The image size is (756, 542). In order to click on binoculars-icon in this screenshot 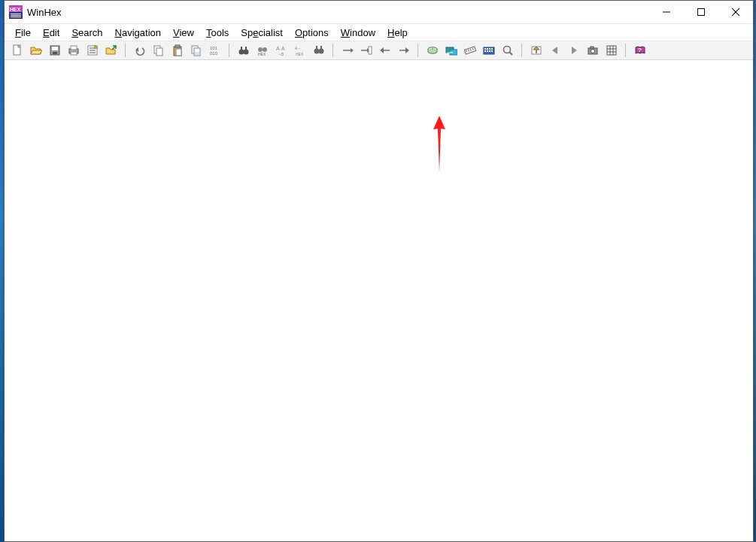, I will do `click(244, 50)`.